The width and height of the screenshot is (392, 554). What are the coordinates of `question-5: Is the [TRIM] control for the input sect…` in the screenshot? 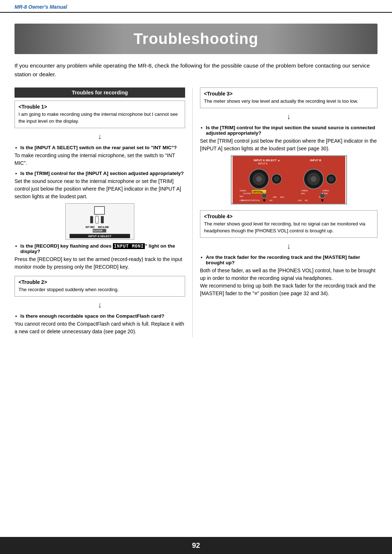 It's located at (289, 130).